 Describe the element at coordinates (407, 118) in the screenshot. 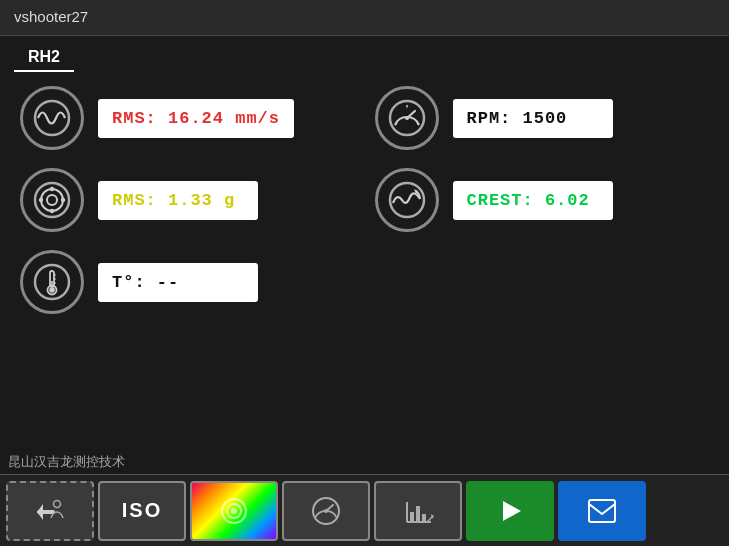

I see `speedometer-icon` at that location.